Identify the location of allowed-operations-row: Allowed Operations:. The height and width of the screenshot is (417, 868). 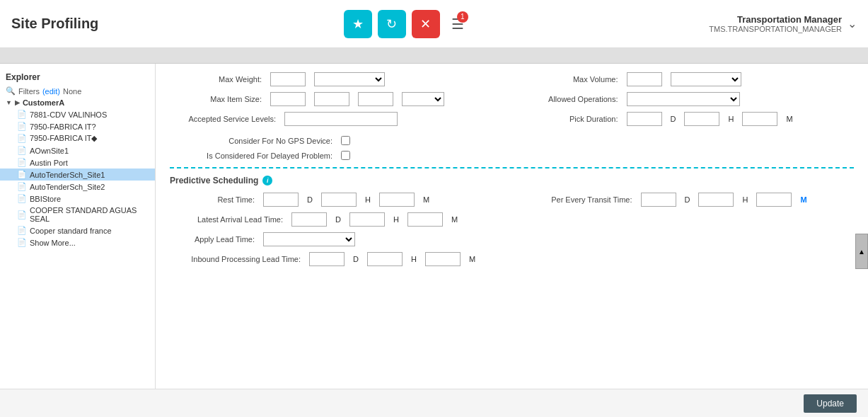
(690, 99).